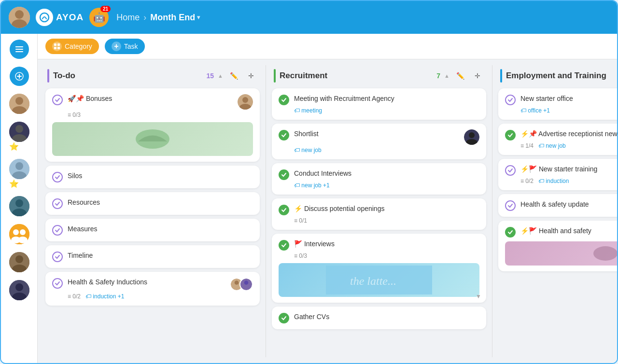  Describe the element at coordinates (153, 76) in the screenshot. I see `column-header-todo: To-do 15 ▲ ✏️ ✛` at that location.